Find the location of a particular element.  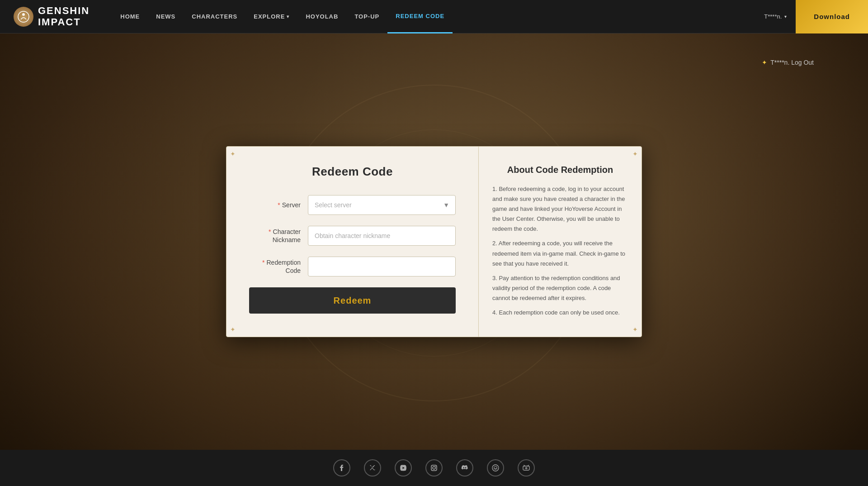

redemption-code-input: 6SP942Z3XVWH is located at coordinates (382, 267).